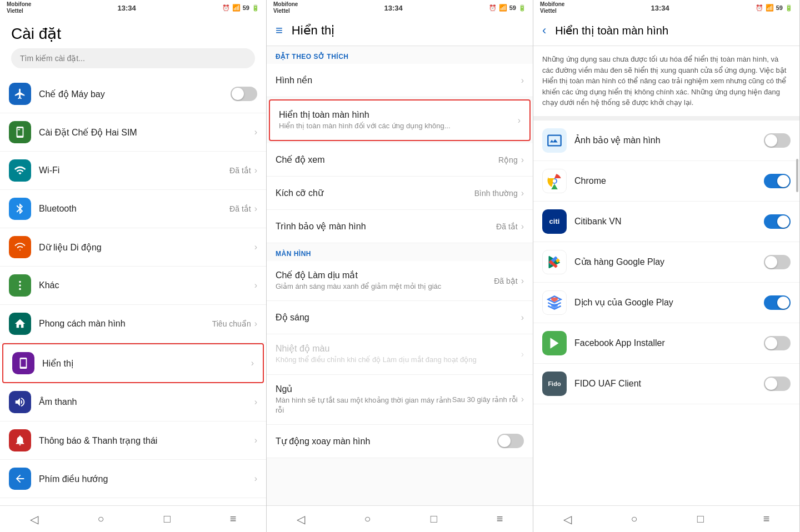 The image size is (800, 532). I want to click on chevron-mobile-data: ›, so click(256, 247).